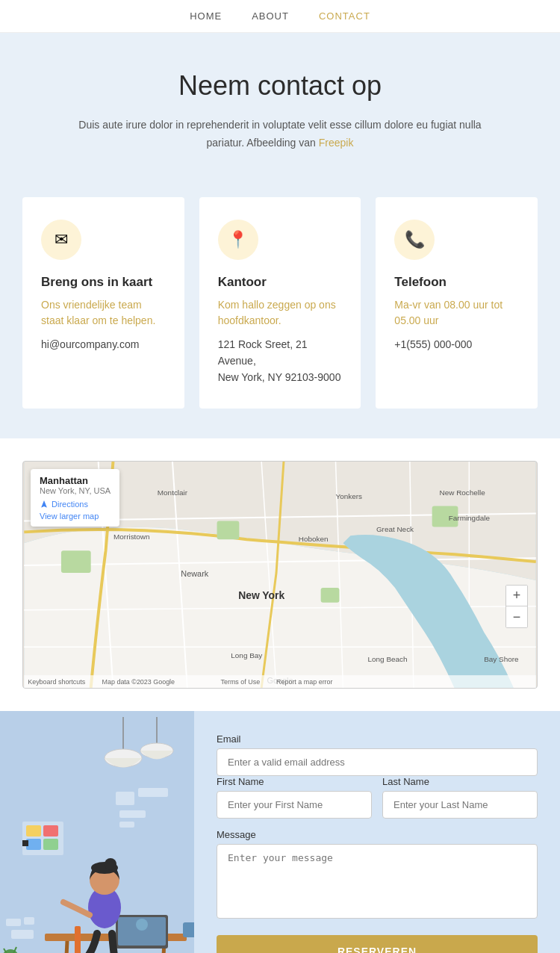 The height and width of the screenshot is (953, 560). I want to click on email-icon: ✉, so click(61, 240).